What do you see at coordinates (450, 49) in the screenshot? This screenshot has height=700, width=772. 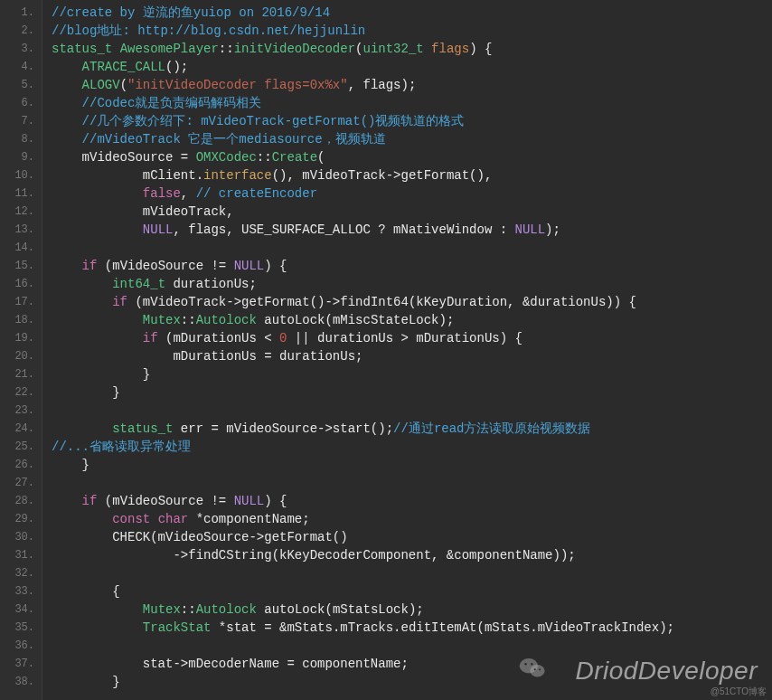 I see `token-param: flags` at bounding box center [450, 49].